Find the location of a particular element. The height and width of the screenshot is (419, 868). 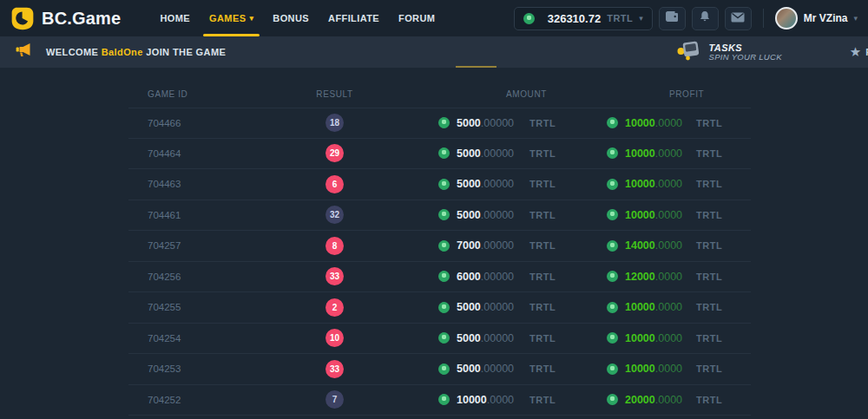

game-id-cell: 704461 is located at coordinates (207, 215).